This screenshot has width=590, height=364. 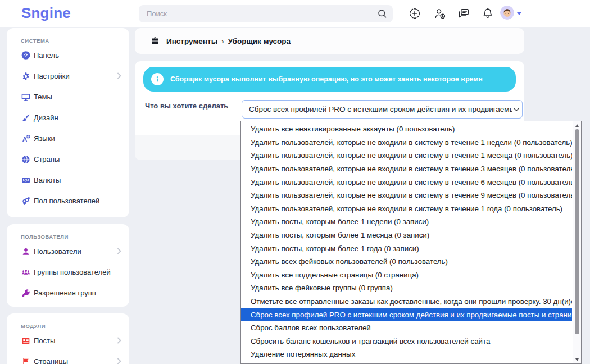 What do you see at coordinates (353, 129) in the screenshot?
I see `dropdown-option-label: Удалить все неактивированные аккаунты (0…` at bounding box center [353, 129].